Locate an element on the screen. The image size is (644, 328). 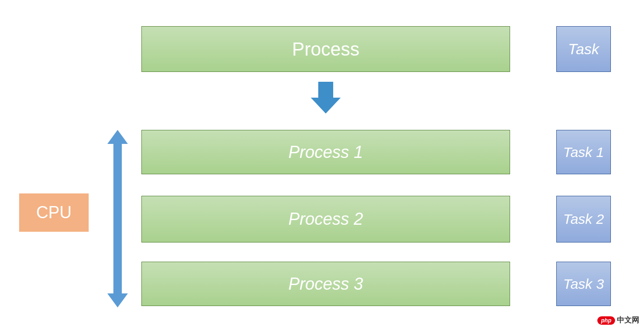
watermark: php 中文网 is located at coordinates (618, 321).